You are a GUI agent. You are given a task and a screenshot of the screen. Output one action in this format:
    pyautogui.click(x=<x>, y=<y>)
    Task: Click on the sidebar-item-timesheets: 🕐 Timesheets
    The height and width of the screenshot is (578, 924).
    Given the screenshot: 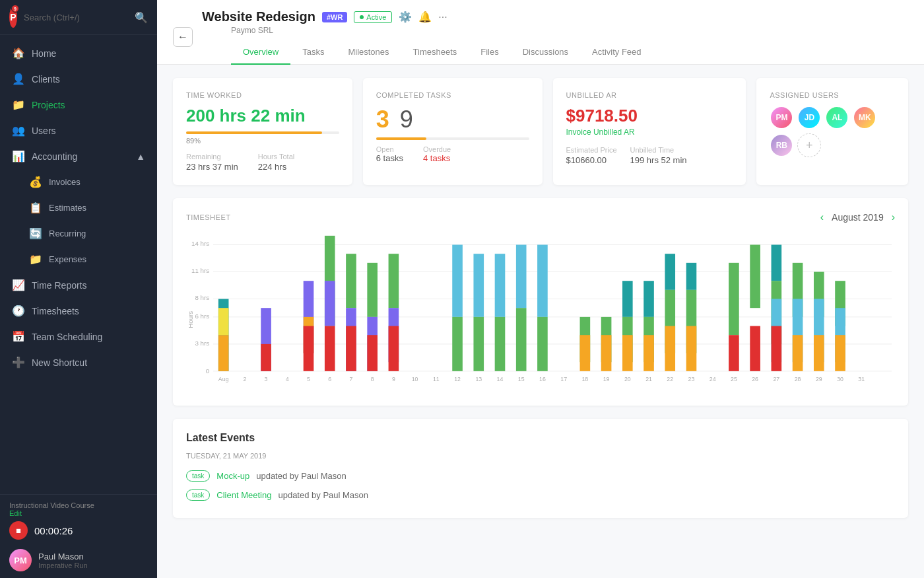 What is the action you would take?
    pyautogui.click(x=79, y=310)
    